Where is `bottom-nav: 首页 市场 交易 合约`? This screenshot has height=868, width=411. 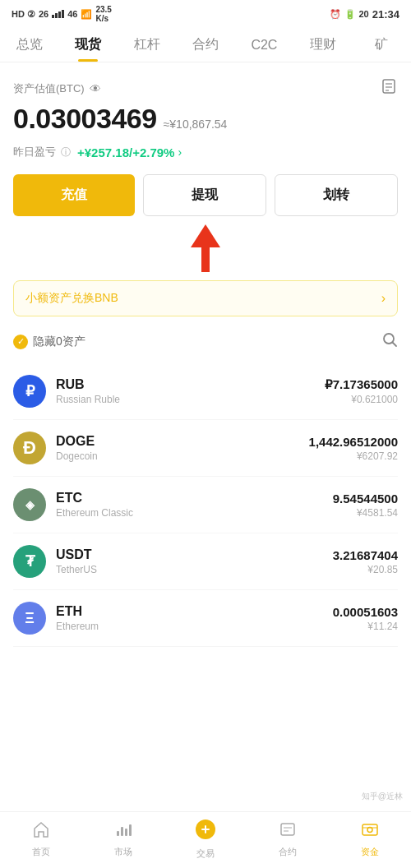 bottom-nav: 首页 市场 交易 合约 is located at coordinates (206, 840).